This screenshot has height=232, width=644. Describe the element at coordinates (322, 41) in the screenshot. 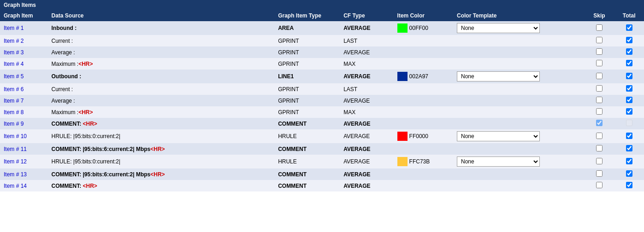

I see `table-row: Item # 2Current :GPRINTLAST` at that location.